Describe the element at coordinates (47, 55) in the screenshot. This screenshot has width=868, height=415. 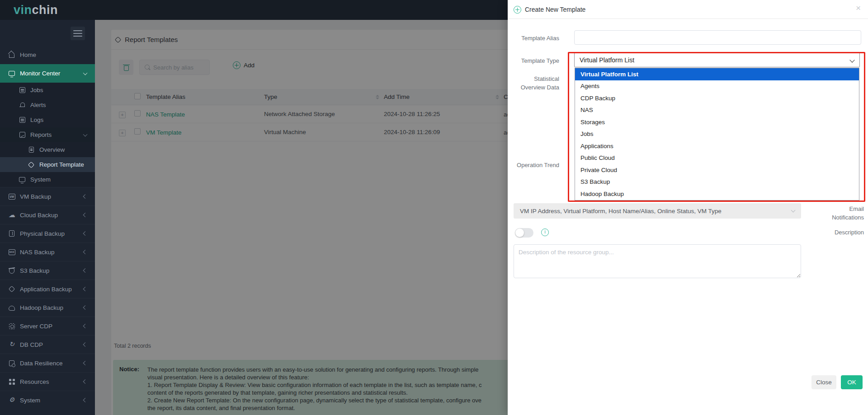
I see `sidebar-item-home: Home` at that location.